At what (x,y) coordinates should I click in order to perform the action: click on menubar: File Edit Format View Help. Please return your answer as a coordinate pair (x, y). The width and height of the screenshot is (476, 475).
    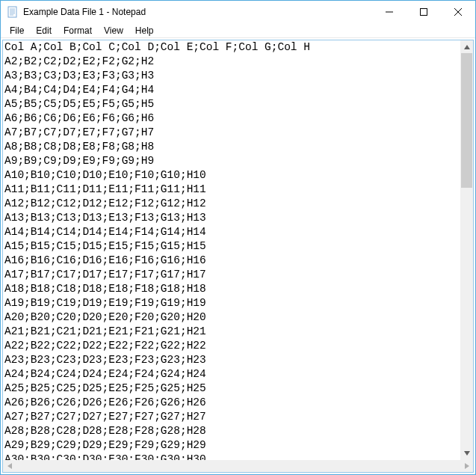
    Looking at the image, I should click on (238, 30).